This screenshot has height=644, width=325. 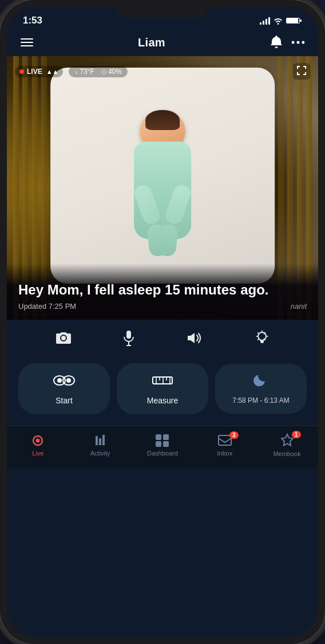 What do you see at coordinates (129, 338) in the screenshot?
I see `mic-button` at bounding box center [129, 338].